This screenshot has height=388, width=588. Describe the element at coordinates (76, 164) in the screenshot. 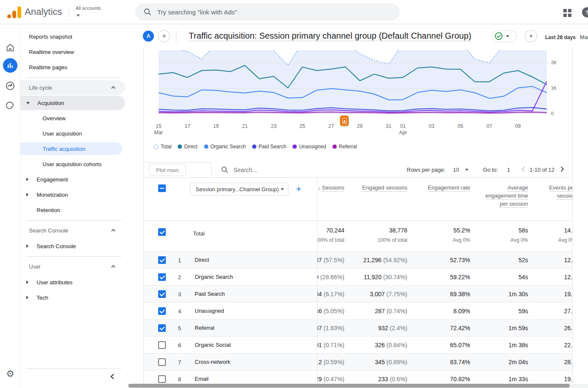

I see `sidebar-item-user-acquisition-cohorts: User acquisition cohorts` at that location.